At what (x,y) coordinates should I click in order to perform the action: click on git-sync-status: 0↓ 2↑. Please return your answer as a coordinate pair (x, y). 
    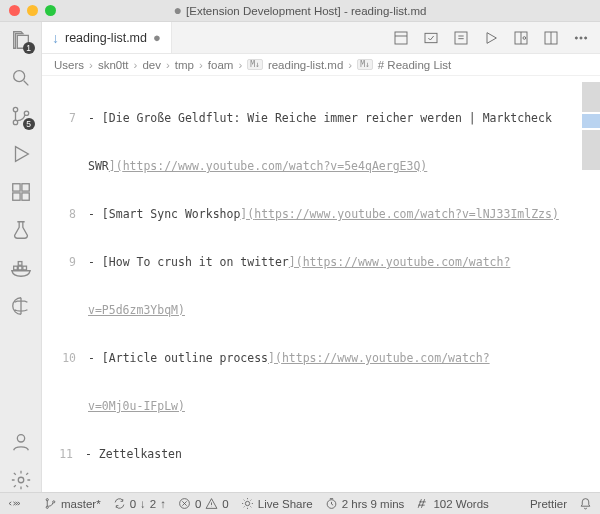
    Looking at the image, I should click on (140, 504).